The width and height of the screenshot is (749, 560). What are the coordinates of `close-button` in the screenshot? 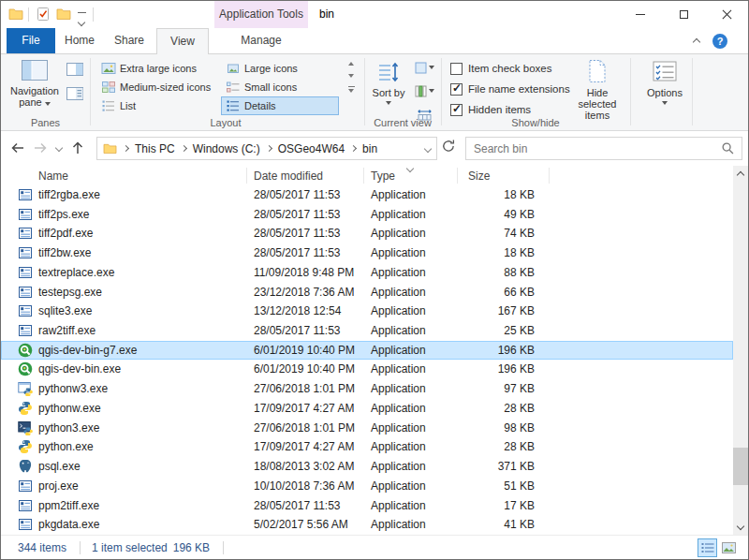 It's located at (727, 15).